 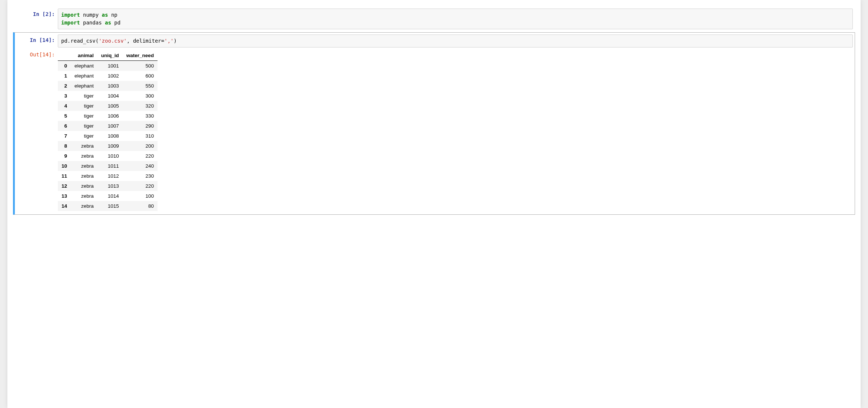 I want to click on df-row-index: 9, so click(x=64, y=156).